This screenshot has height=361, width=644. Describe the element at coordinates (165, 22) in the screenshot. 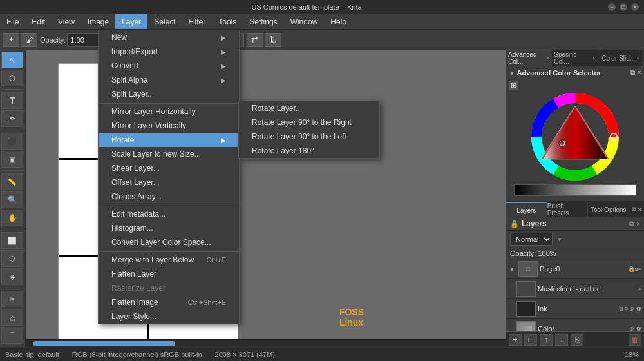

I see `menu-select: Select` at that location.